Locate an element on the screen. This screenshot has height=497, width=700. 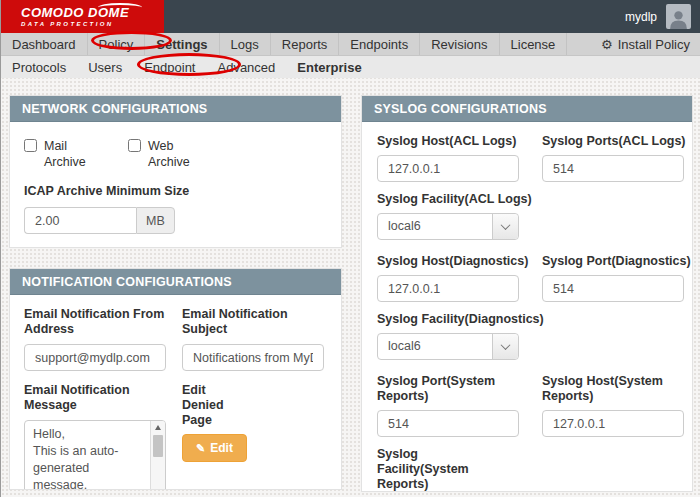
logo-arc-decoration is located at coordinates (120, 8).